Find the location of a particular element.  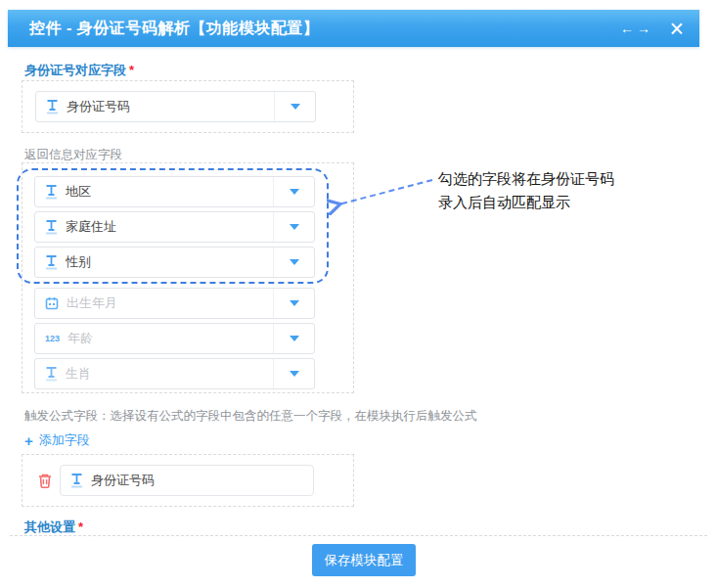

close-icon: × is located at coordinates (677, 29).